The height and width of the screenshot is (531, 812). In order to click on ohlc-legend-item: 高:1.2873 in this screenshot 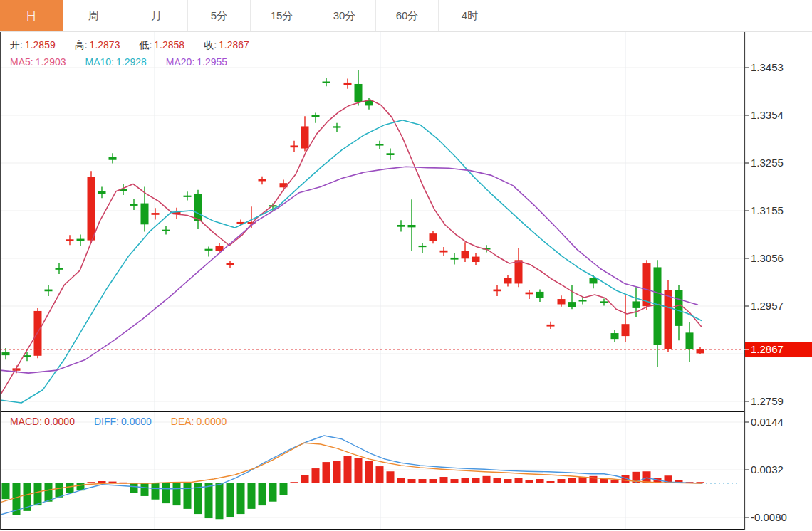, I will do `click(98, 45)`.